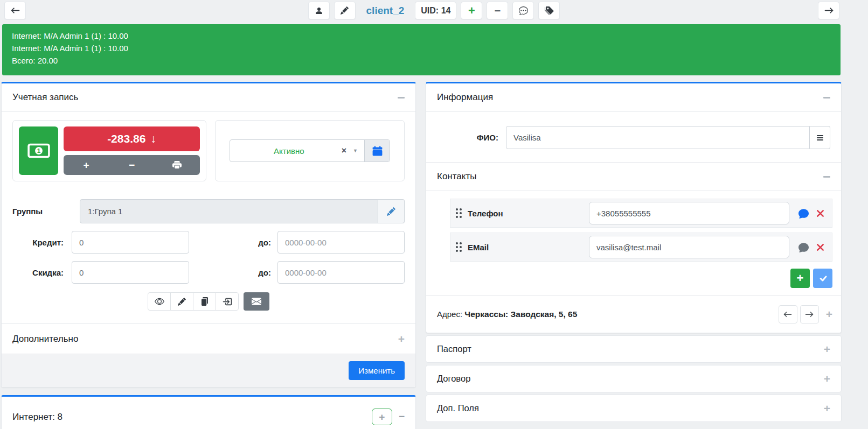 Image resolution: width=868 pixels, height=429 pixels. I want to click on groups-input, so click(229, 211).